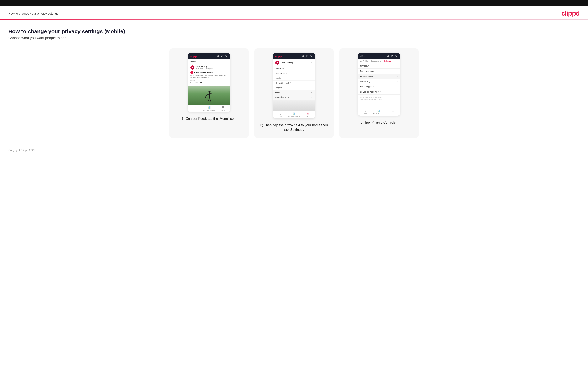 The height and width of the screenshot is (367, 588). I want to click on settings-item-mygolfbag: My Golf Bag ›, so click(379, 82).